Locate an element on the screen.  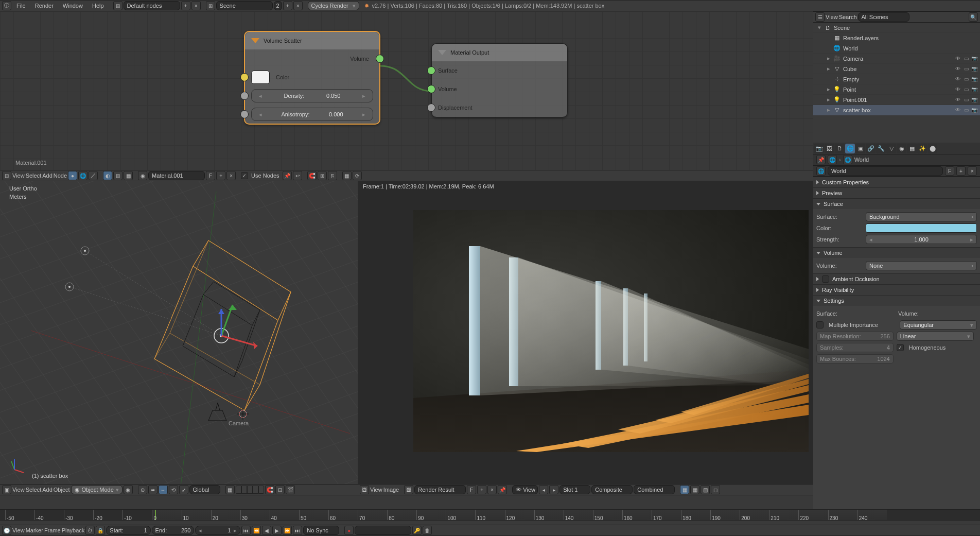
mode-selector: ◉Object Mode▾ is located at coordinates (97, 490).